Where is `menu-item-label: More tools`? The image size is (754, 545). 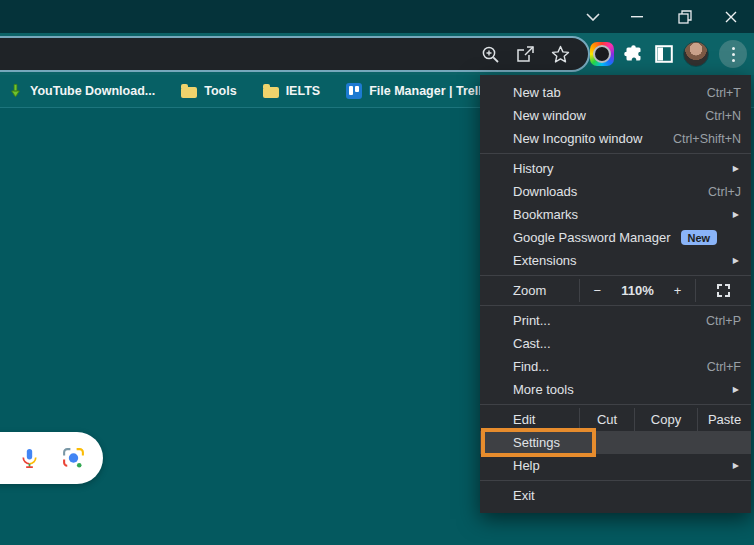
menu-item-label: More tools is located at coordinates (623, 390).